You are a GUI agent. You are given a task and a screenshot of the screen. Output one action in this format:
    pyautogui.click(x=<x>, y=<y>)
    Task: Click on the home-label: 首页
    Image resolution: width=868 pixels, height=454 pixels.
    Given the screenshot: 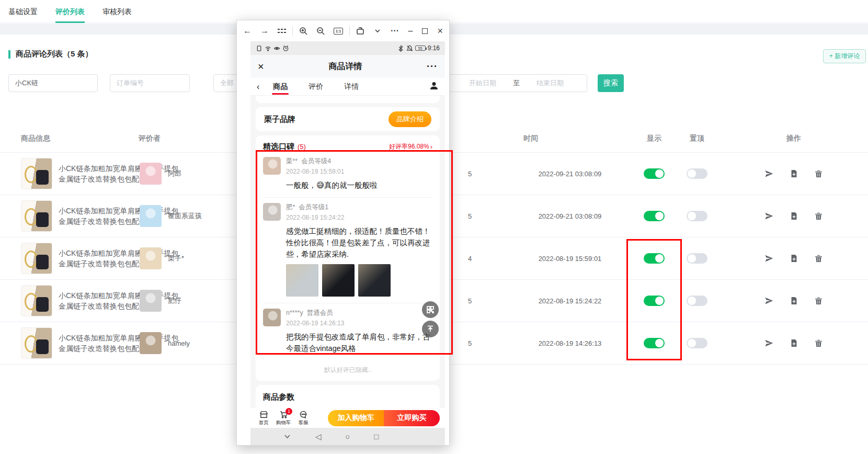 What is the action you would take?
    pyautogui.click(x=264, y=423)
    